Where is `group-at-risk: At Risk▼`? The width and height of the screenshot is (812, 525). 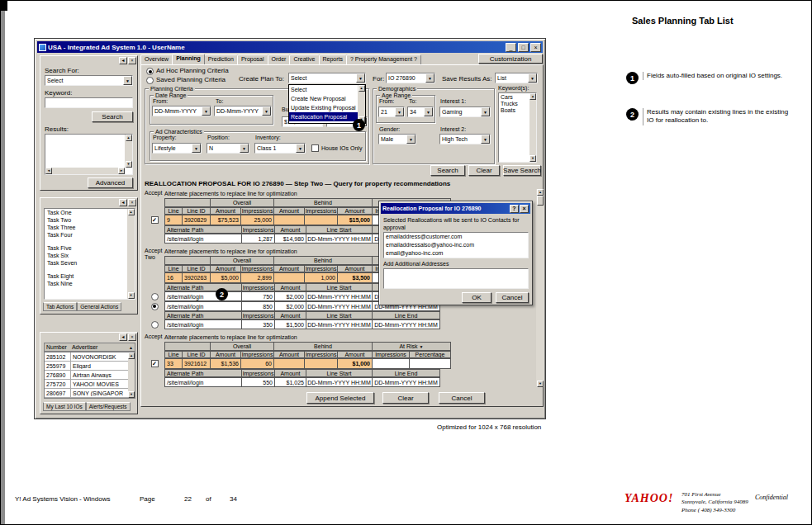
group-at-risk: At Risk▼ is located at coordinates (411, 347).